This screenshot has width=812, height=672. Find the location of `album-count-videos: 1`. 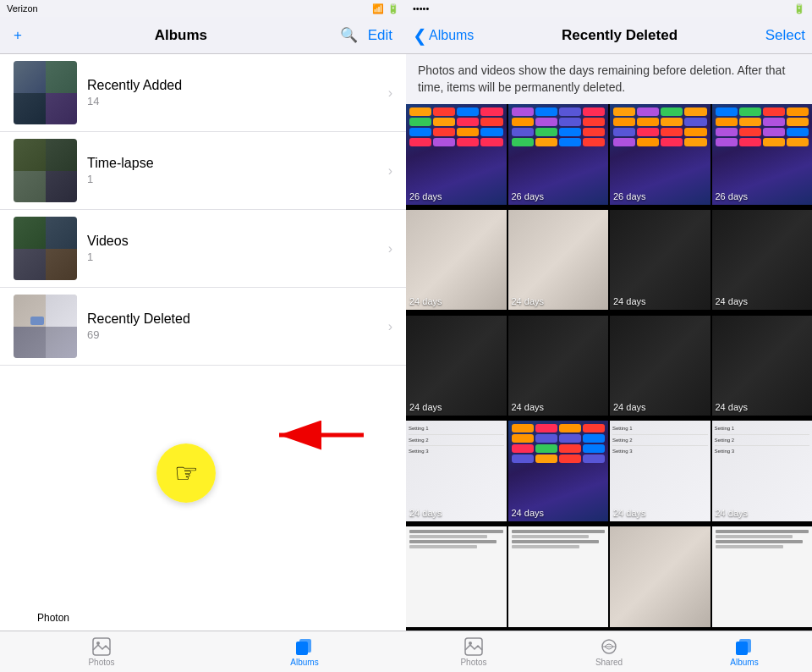

album-count-videos: 1 is located at coordinates (238, 257).